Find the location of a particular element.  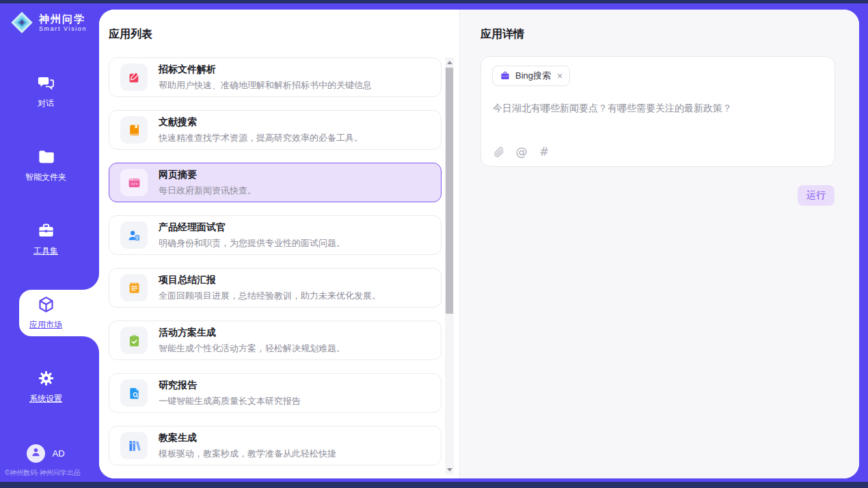

brand-diamond-icon is located at coordinates (22, 23).